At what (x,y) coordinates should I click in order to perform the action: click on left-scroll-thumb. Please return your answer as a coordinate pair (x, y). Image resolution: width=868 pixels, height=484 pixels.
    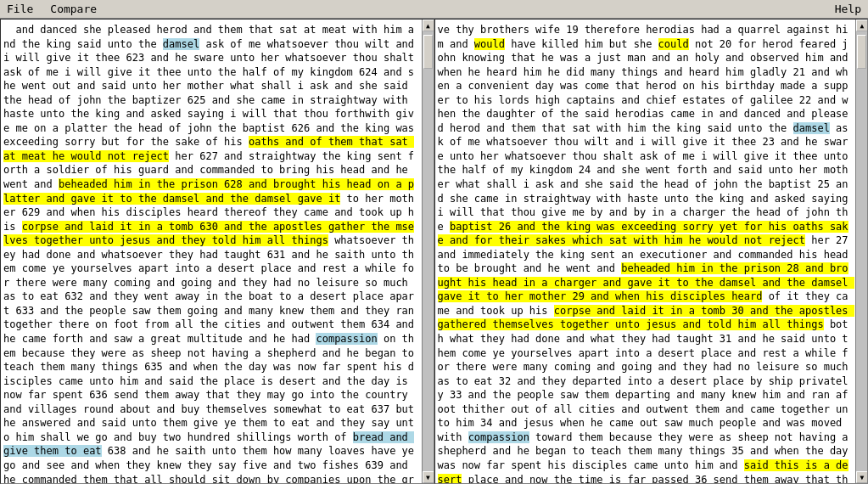
    Looking at the image, I should click on (428, 52).